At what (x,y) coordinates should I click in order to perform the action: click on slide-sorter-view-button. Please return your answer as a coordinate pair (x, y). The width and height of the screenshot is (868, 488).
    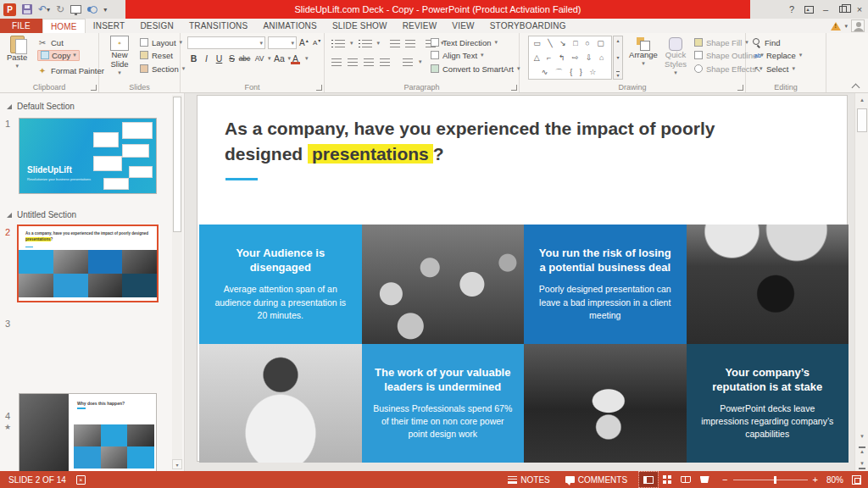
    Looking at the image, I should click on (667, 480).